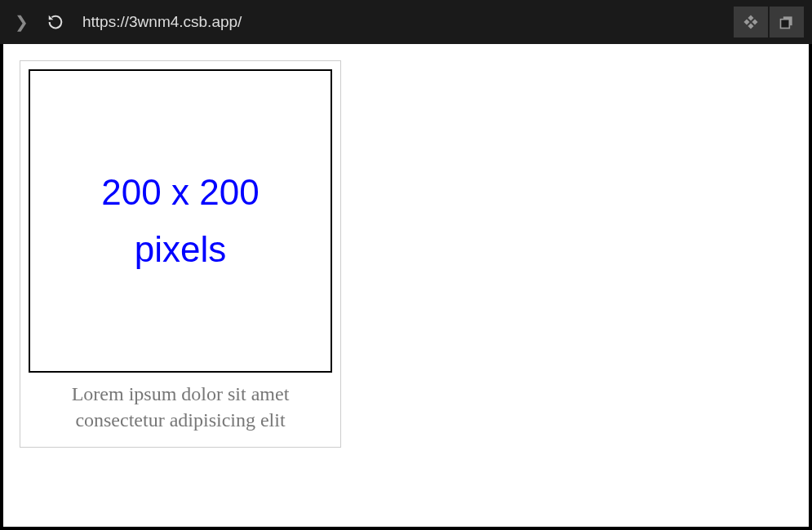 This screenshot has height=530, width=812. Describe the element at coordinates (751, 22) in the screenshot. I see `diamond-grid-icon` at that location.